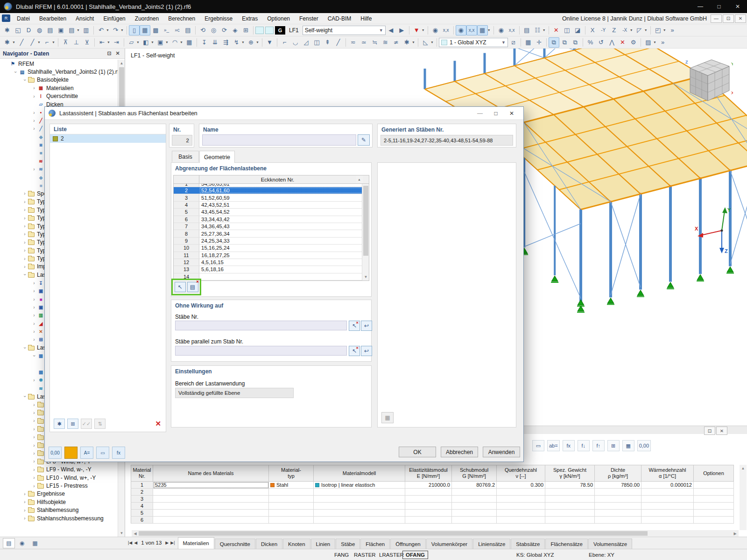 The image size is (747, 560). What do you see at coordinates (480, 113) in the screenshot?
I see `dialog-minimize-button: —` at bounding box center [480, 113].